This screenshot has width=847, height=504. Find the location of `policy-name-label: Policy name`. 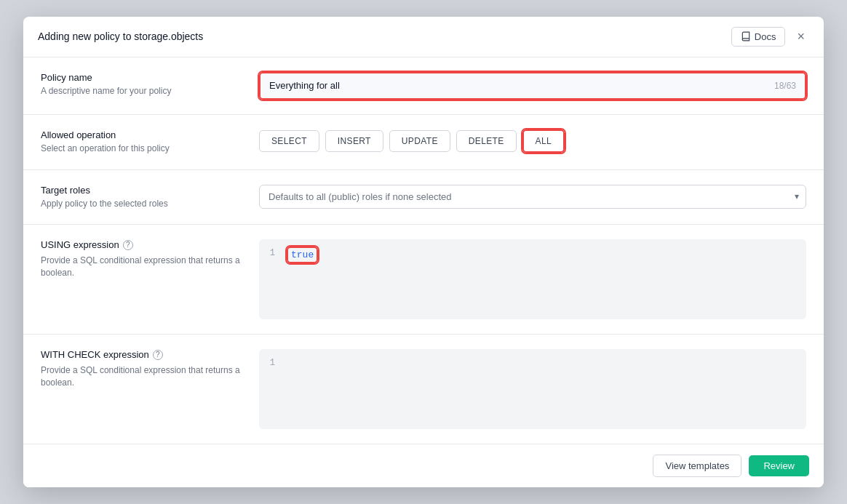

policy-name-label: Policy name is located at coordinates (143, 77).